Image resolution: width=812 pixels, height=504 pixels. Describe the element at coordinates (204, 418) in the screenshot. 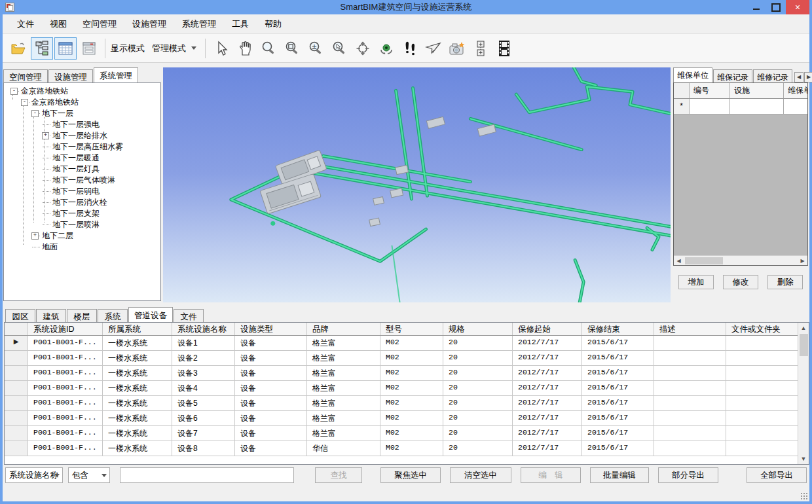

I see `cell-facility-name: 设备6` at that location.